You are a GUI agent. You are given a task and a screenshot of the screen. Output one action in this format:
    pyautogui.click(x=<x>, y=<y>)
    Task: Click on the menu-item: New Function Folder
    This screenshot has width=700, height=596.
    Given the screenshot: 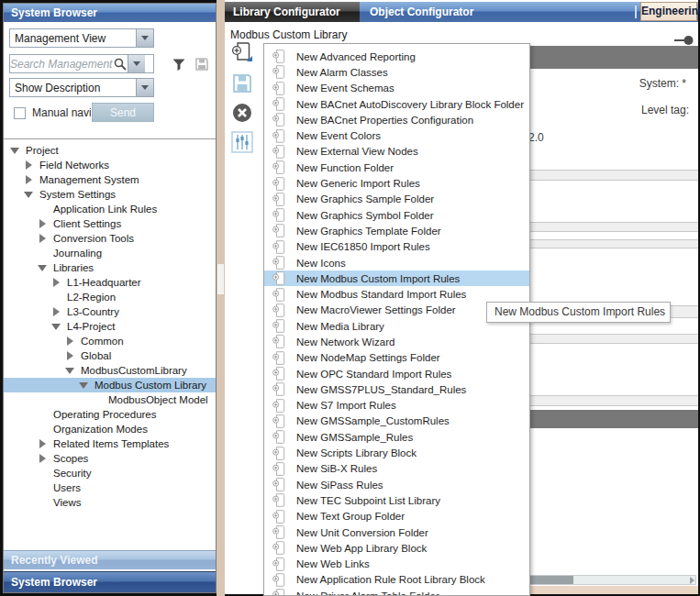 What is the action you would take?
    pyautogui.click(x=396, y=167)
    